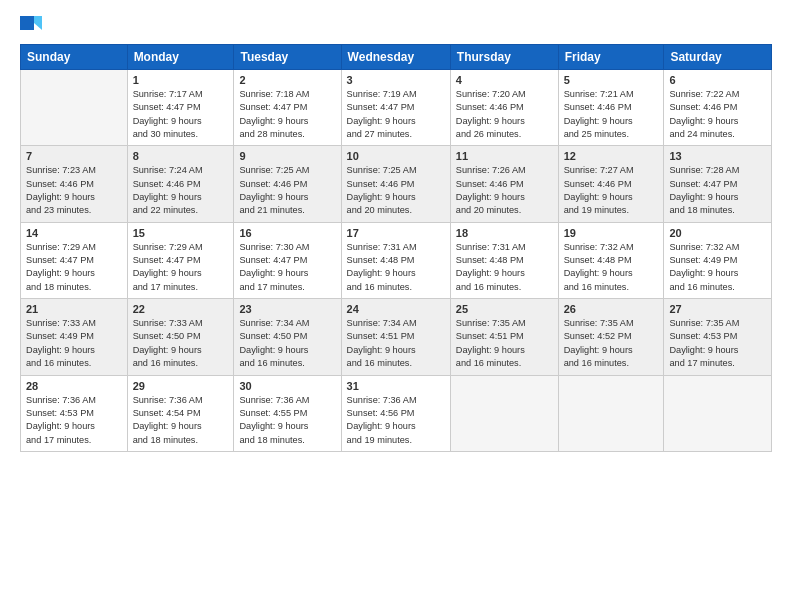  What do you see at coordinates (396, 344) in the screenshot?
I see `day-info: Sunrise: 7:34 AMSunset: 4:51 PMDaylight:…` at bounding box center [396, 344].